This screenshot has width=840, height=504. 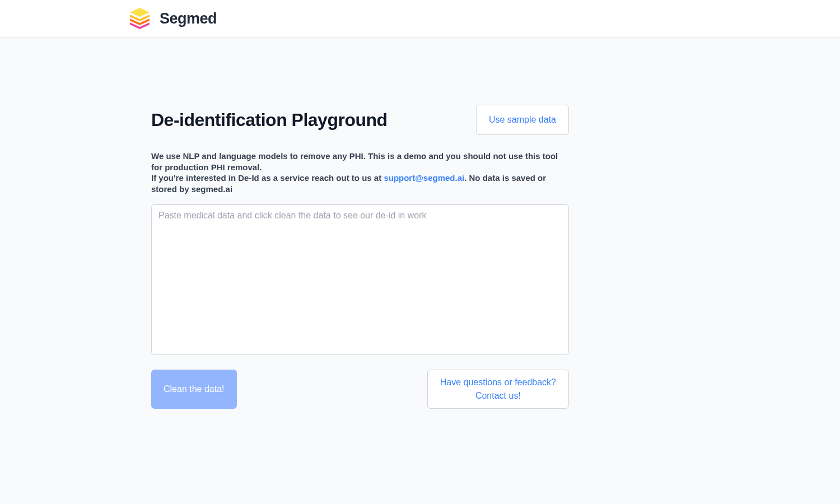 What do you see at coordinates (360, 172) in the screenshot?
I see `description-text: We use NLP and language models to remove…` at bounding box center [360, 172].